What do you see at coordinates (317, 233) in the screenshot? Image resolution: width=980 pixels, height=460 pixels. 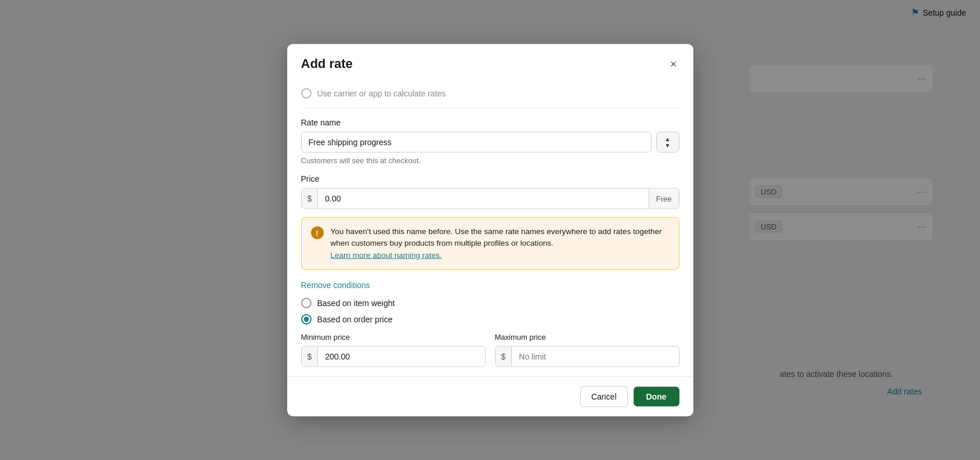 I see `warning-icon: !` at bounding box center [317, 233].